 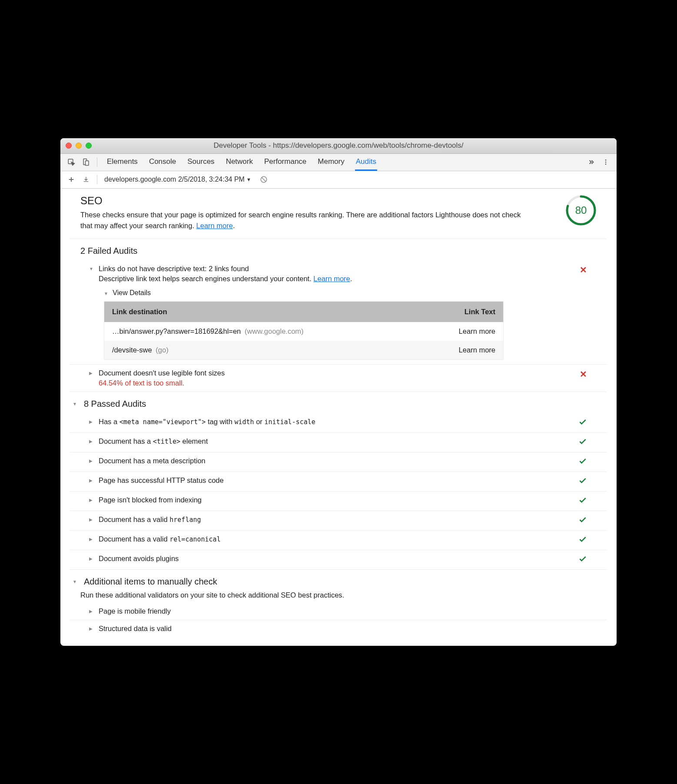 What do you see at coordinates (319, 201) in the screenshot?
I see `seo-title: SEO` at bounding box center [319, 201].